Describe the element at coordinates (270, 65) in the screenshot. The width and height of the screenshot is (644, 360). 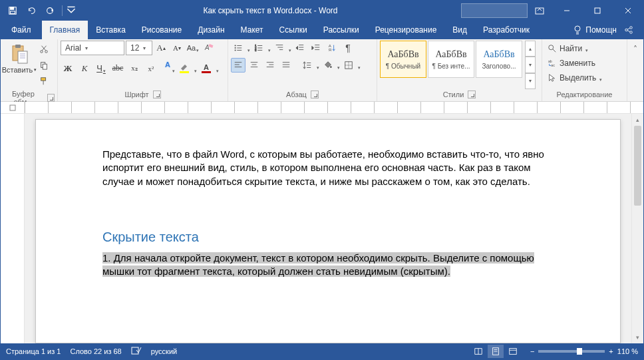
I see `align-right-button` at that location.